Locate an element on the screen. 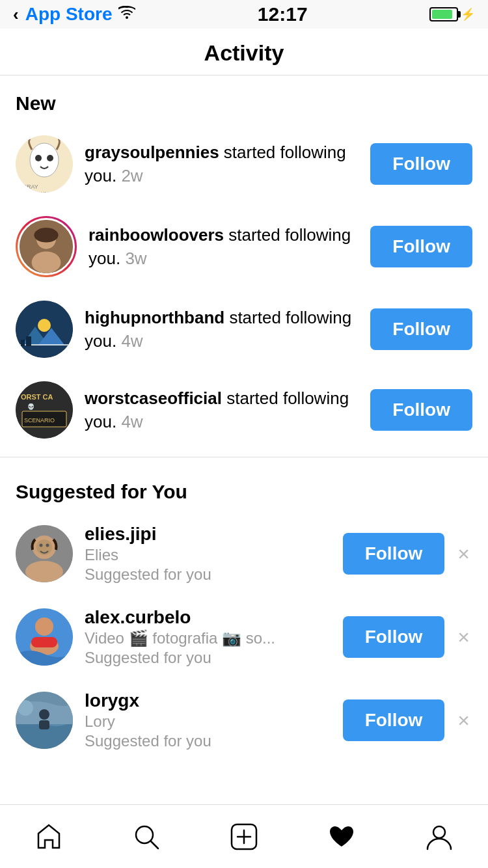 This screenshot has height=868, width=488. charging-icon: ⚡ is located at coordinates (468, 14).